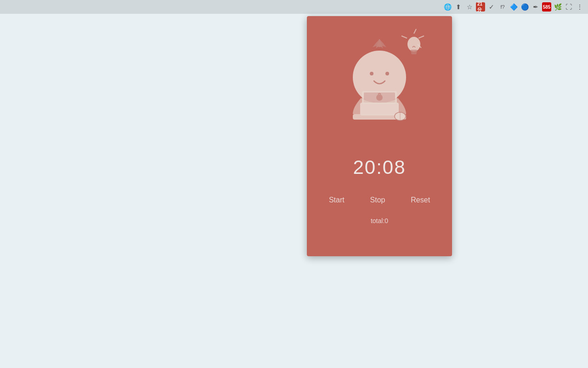 Image resolution: width=588 pixels, height=368 pixels. Describe the element at coordinates (379, 167) in the screenshot. I see `timer-display: 20:08` at that location.